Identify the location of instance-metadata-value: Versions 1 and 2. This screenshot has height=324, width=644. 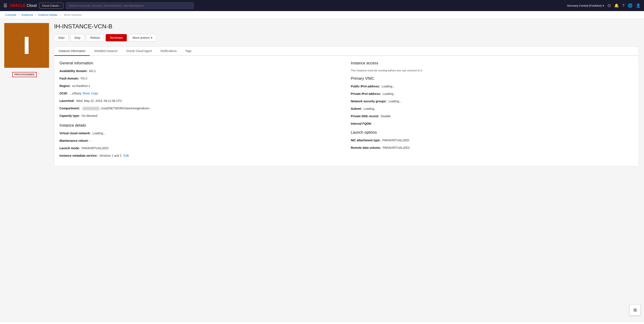
(110, 156).